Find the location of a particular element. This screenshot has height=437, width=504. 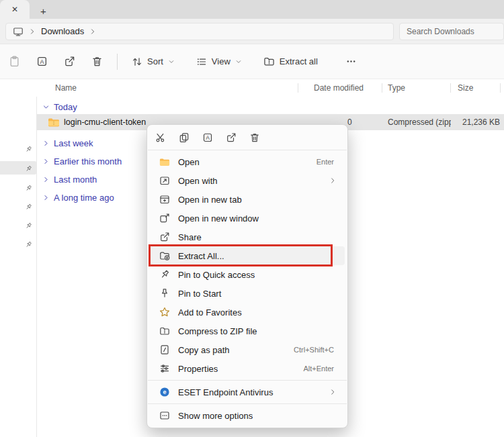

copy-button is located at coordinates (184, 138).